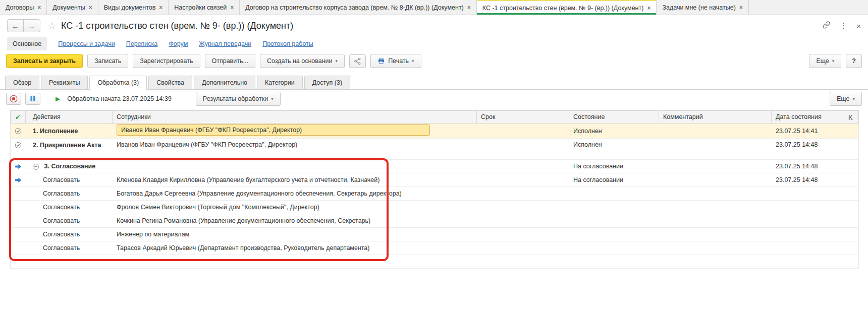  I want to click on employees-cell: Кочкина Регина Романовна (Управление док…, so click(295, 221).